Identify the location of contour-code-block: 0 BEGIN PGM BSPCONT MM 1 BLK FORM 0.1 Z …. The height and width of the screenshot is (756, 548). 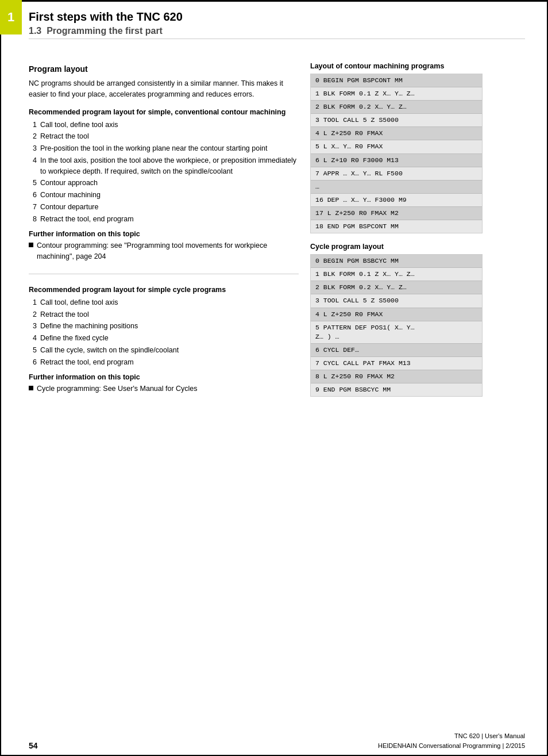
(396, 153).